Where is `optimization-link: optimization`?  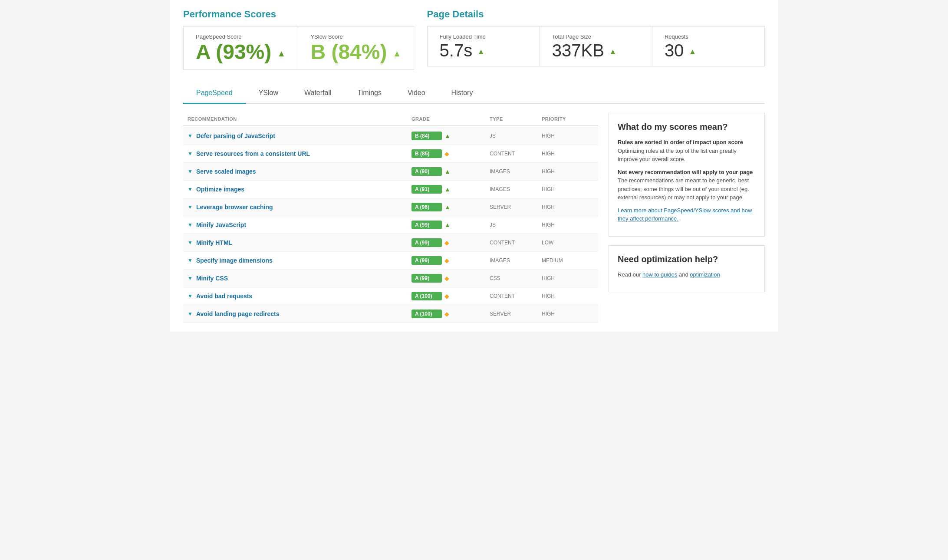 optimization-link: optimization is located at coordinates (705, 274).